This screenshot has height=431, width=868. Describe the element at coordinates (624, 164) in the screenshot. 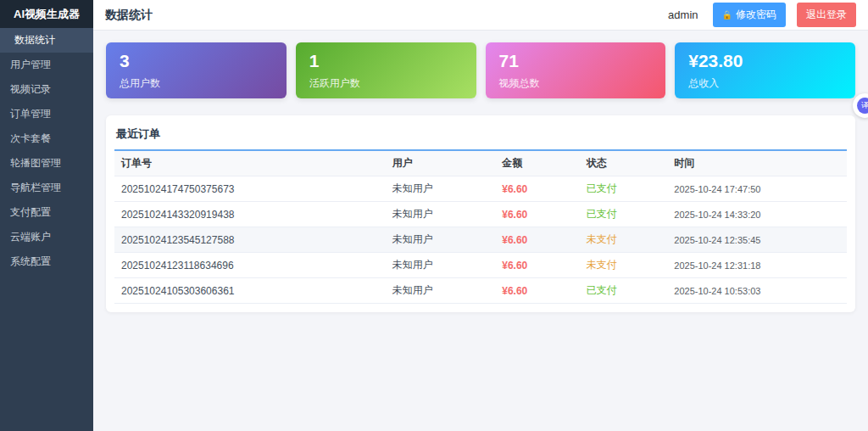

I see `column-header: 状态` at that location.